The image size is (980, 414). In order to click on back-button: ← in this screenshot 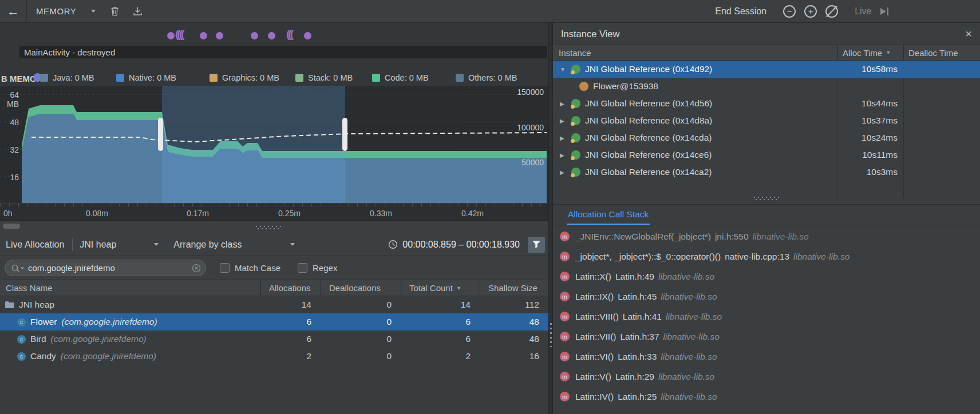, I will do `click(13, 11)`.